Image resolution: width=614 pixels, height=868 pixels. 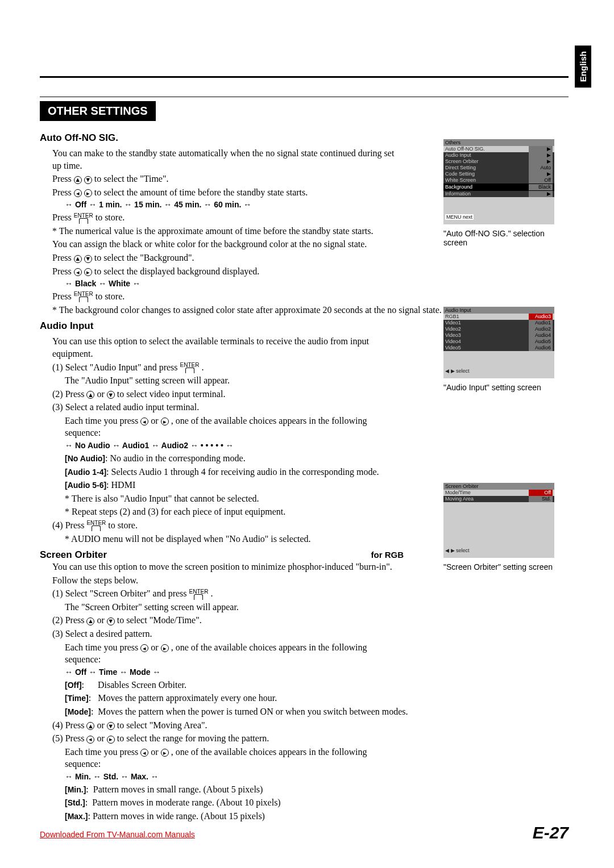 I want to click on heading-auto-off: Auto Off-NO SIG., so click(x=222, y=138).